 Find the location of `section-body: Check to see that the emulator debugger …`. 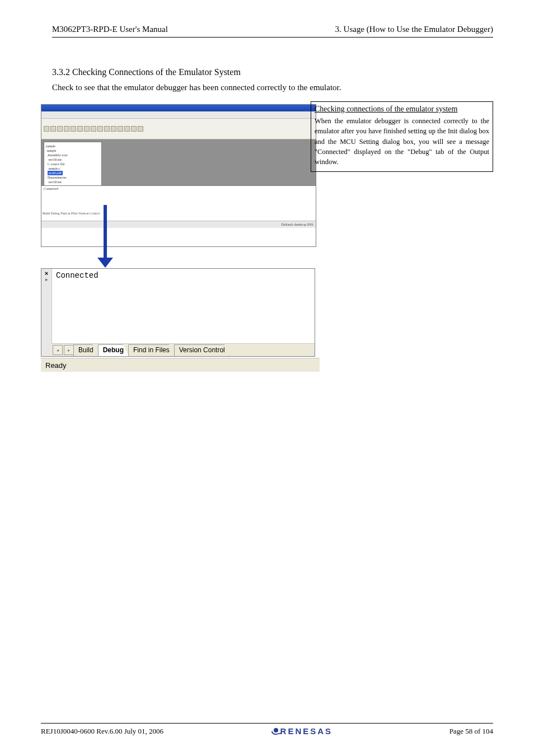

section-body: Check to see that the emulator debugger … is located at coordinates (196, 87).